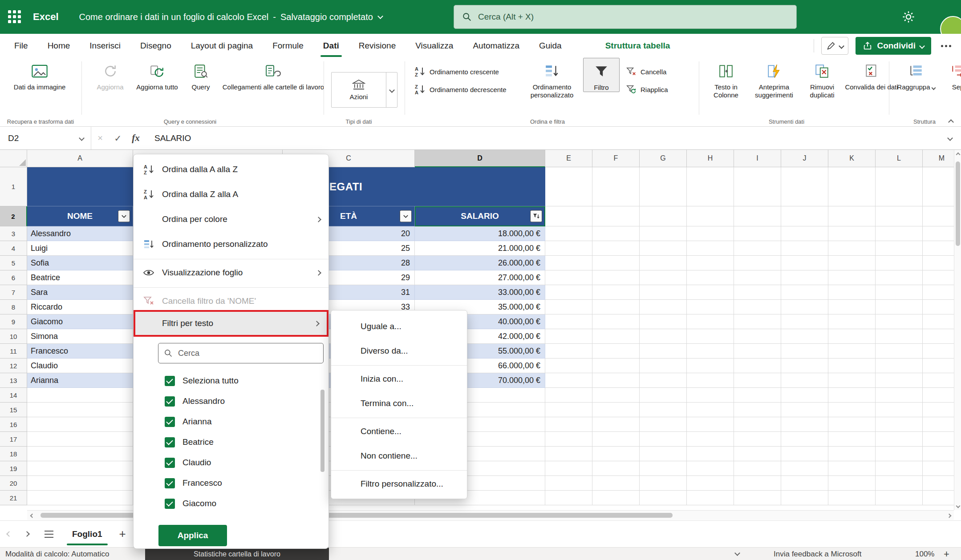 This screenshot has height=560, width=961. What do you see at coordinates (616, 469) in the screenshot?
I see `cell-F19` at bounding box center [616, 469].